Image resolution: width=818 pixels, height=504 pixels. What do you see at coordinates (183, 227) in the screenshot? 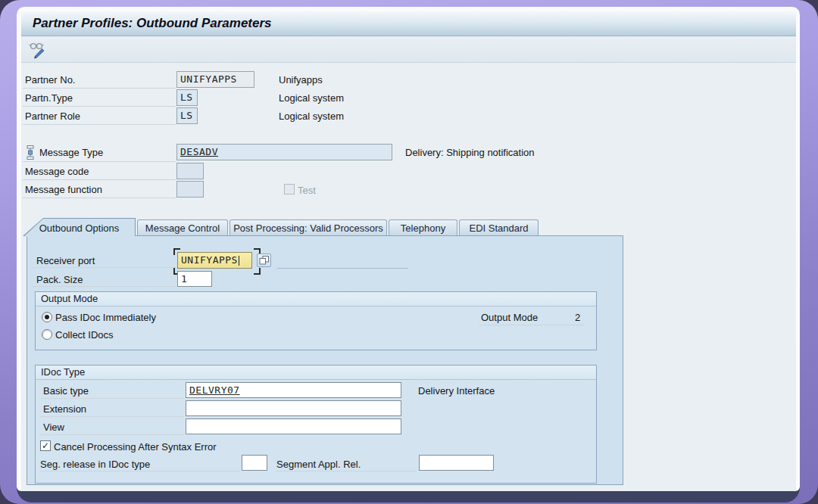
I see `tab-message-control: Message Control` at bounding box center [183, 227].